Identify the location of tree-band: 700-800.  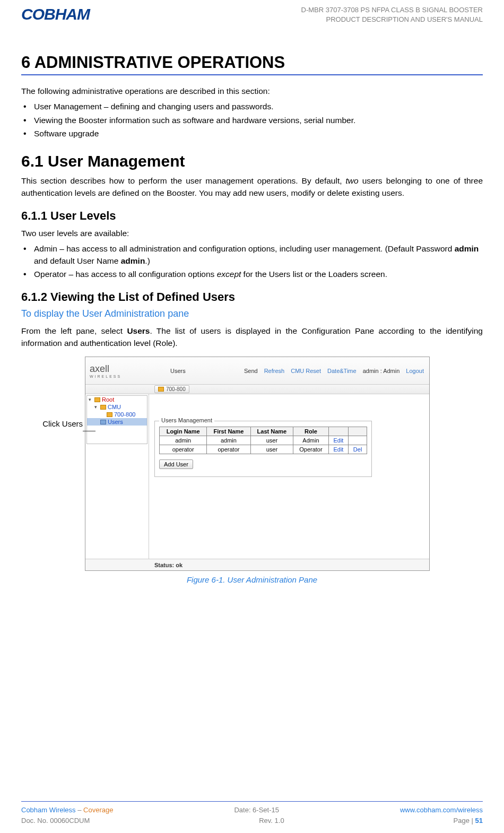
(117, 414).